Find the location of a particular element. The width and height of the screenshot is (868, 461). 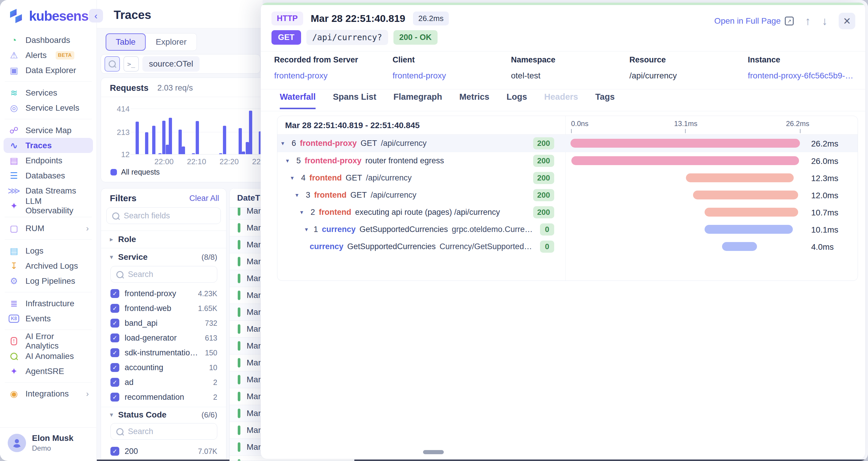

tab-spans-list: Spans List is located at coordinates (354, 100).